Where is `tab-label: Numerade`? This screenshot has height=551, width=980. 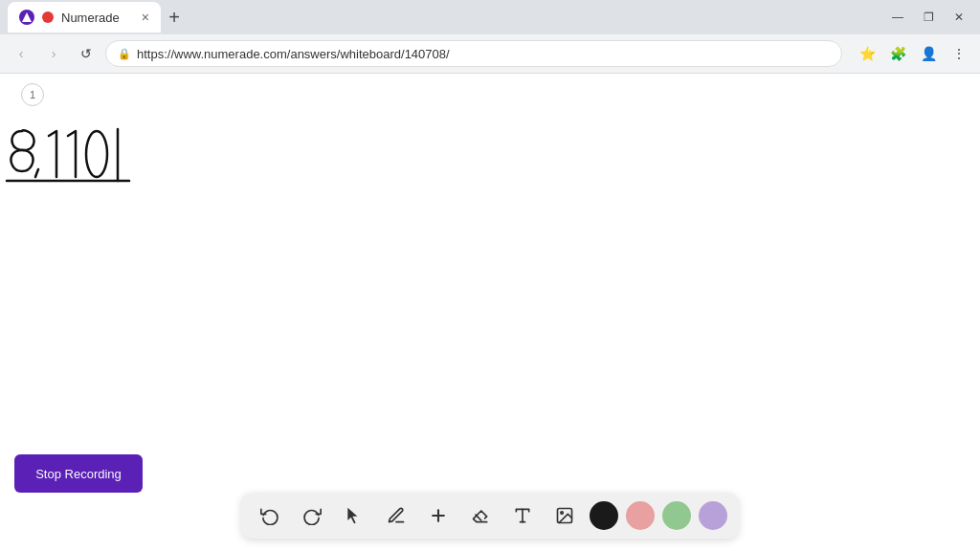
tab-label: Numerade is located at coordinates (90, 17).